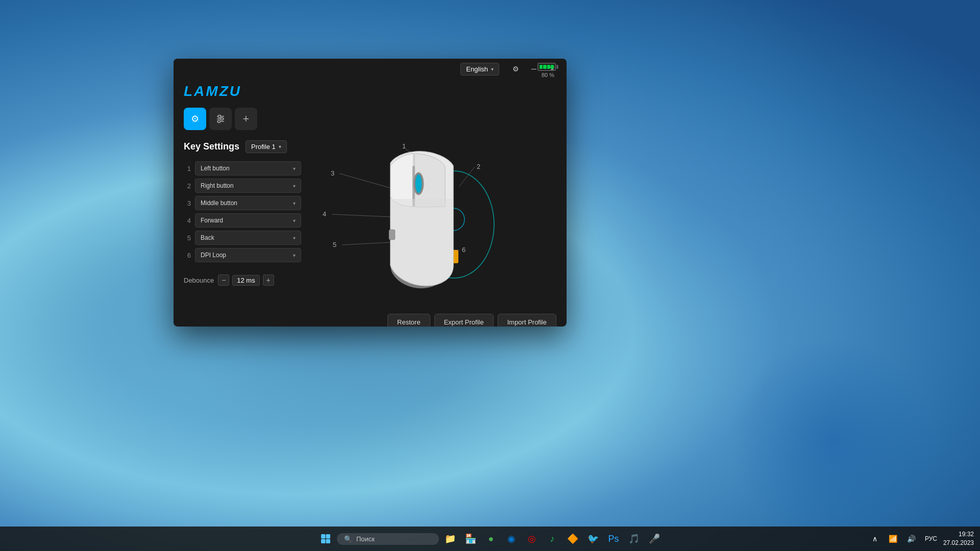  I want to click on minus-icon: −, so click(224, 280).